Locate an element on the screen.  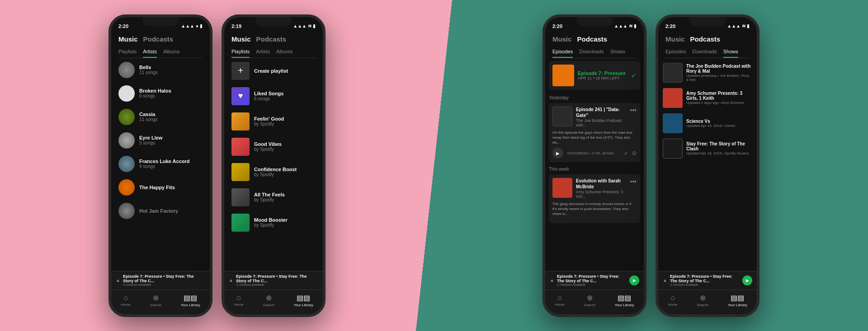
music-tab-2: Music is located at coordinates (241, 40).